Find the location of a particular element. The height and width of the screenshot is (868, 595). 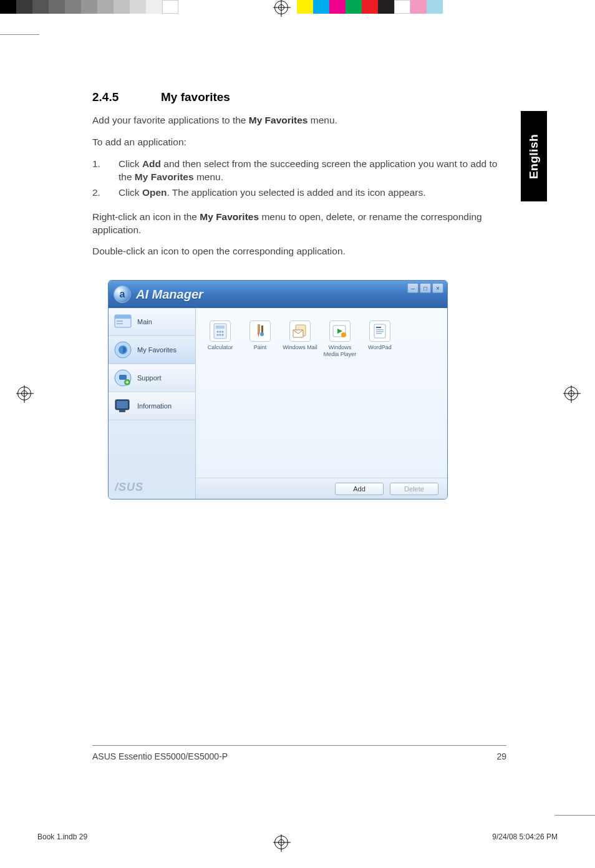

paragraph-doubleclick: Double-click an icon to open the corresp… is located at coordinates (299, 252).